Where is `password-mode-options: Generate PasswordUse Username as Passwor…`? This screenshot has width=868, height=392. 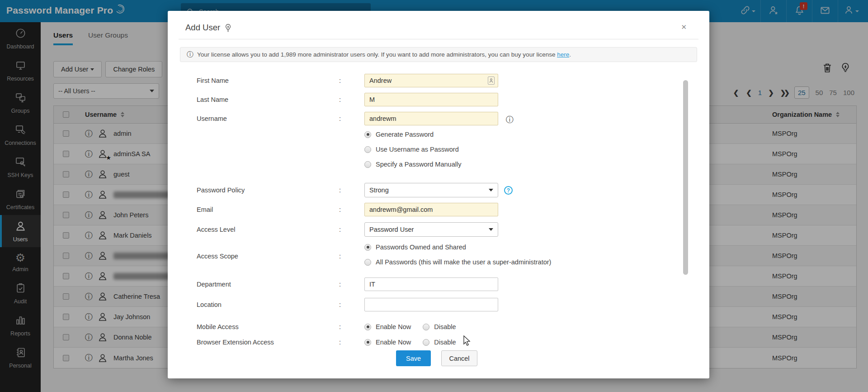
password-mode-options: Generate PasswordUse Username as Passwor… is located at coordinates (477, 153).